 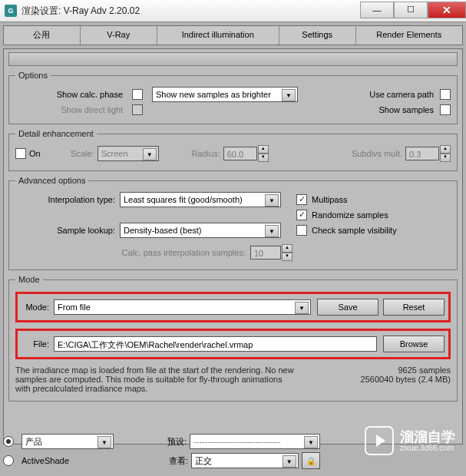 I want to click on tab-render-elements: Render Elements, so click(x=409, y=35).